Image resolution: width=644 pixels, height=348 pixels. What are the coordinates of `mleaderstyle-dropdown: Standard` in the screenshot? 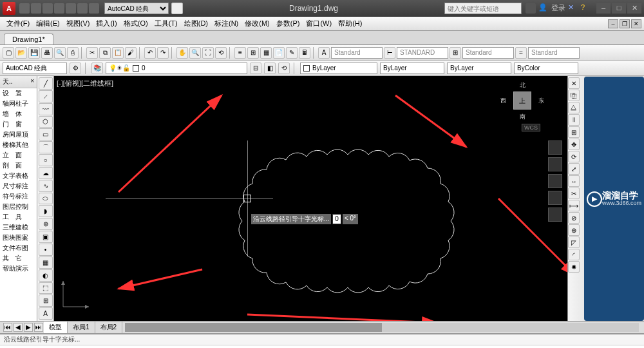 It's located at (554, 53).